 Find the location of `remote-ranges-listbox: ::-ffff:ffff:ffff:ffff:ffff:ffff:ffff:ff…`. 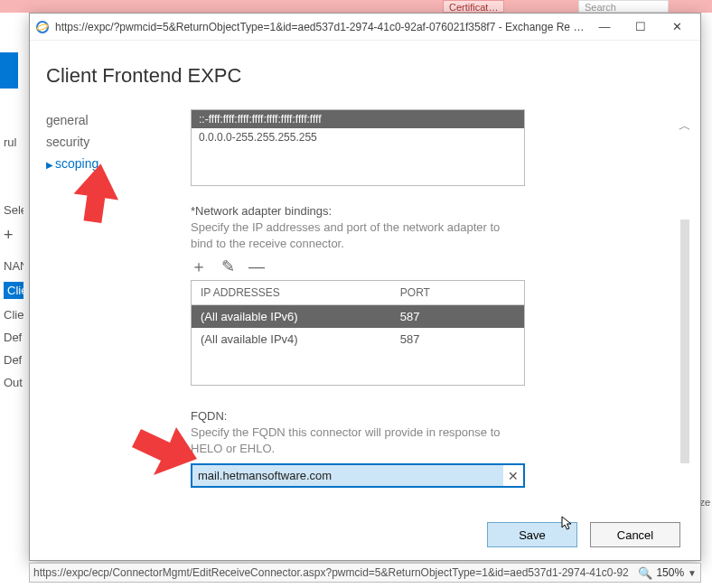

remote-ranges-listbox: ::-ffff:ffff:ffff:ffff:ffff:ffff:ffff:ff… is located at coordinates (358, 148).